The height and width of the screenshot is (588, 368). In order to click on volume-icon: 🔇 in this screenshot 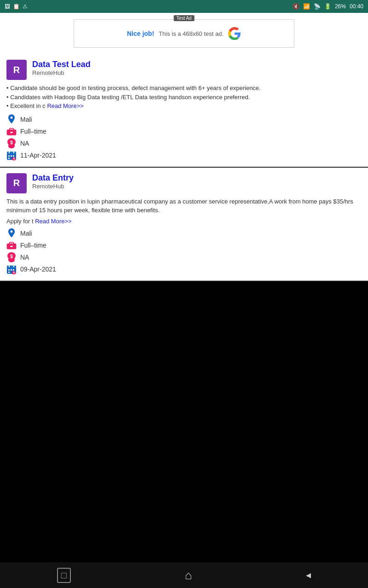, I will do `click(296, 6)`.